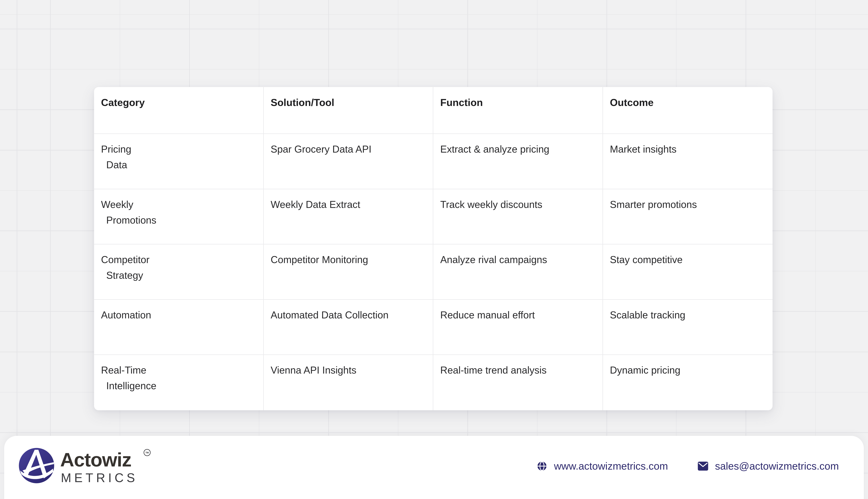  I want to click on table-row-category: Pricing Data, so click(179, 162).